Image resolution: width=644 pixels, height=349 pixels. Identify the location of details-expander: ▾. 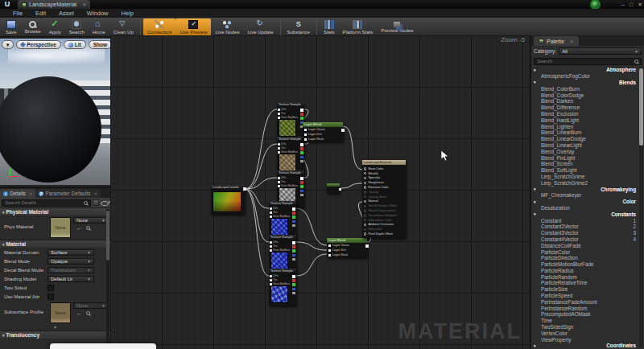
(55, 328).